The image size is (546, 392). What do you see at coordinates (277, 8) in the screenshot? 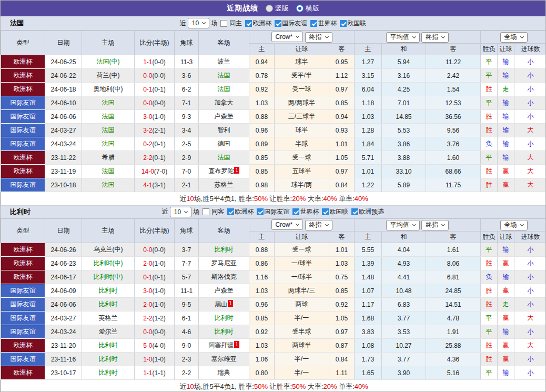
I see `layout-radio-vertical: 竖版` at bounding box center [277, 8].